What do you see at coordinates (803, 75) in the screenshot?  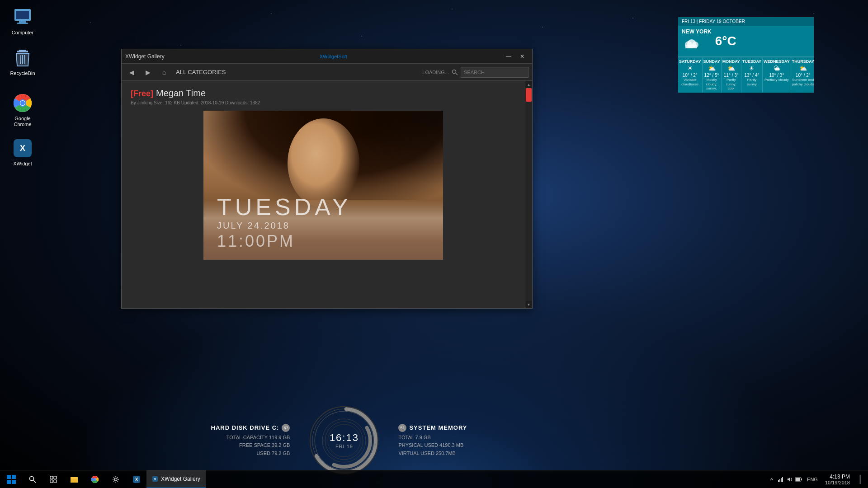 I see `forecast-thursday: THURSDAY ⛅ 10° / 2° Sunshine and patchy …` at bounding box center [803, 75].